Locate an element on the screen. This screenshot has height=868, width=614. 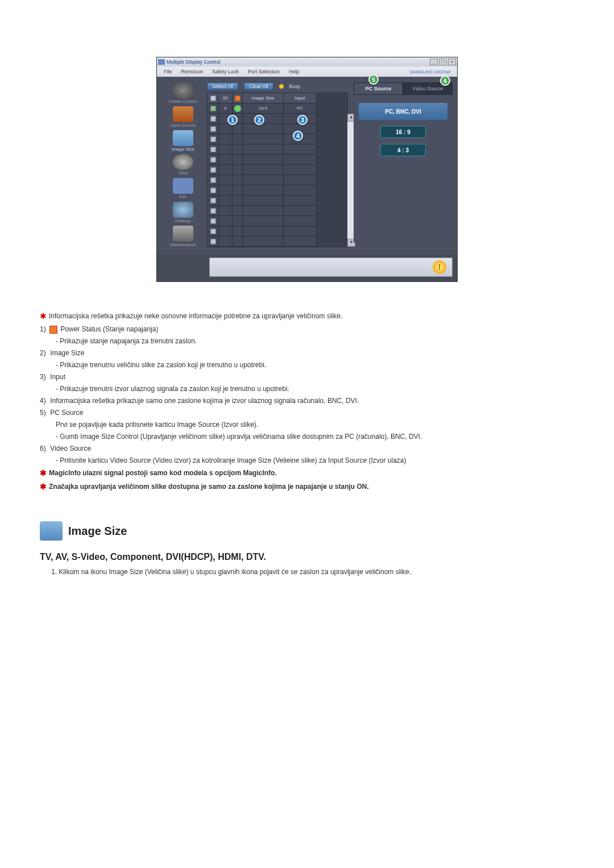
source-group-label: PC, BNC, DVI is located at coordinates (403, 111).